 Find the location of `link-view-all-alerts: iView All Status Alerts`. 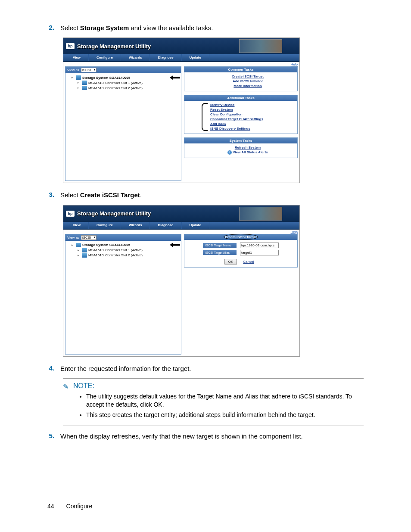

link-view-all-alerts: iView All Status Alerts is located at coordinates (248, 152).